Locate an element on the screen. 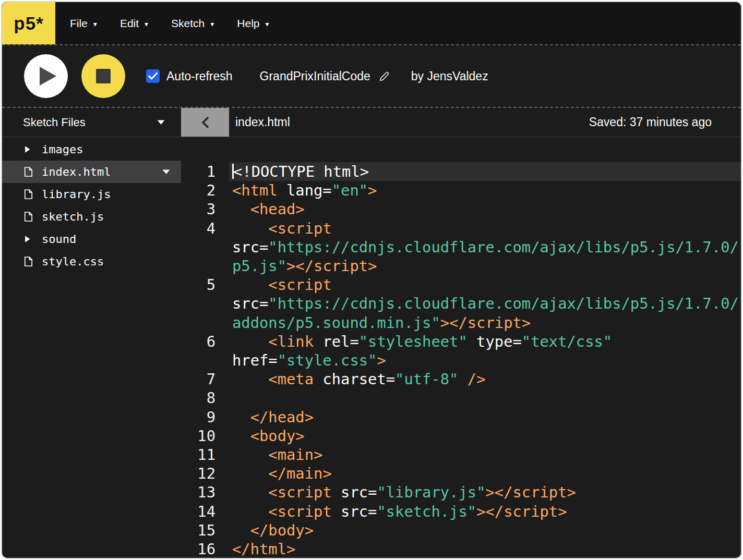 The image size is (743, 560). edit-project-name-button is located at coordinates (384, 76).